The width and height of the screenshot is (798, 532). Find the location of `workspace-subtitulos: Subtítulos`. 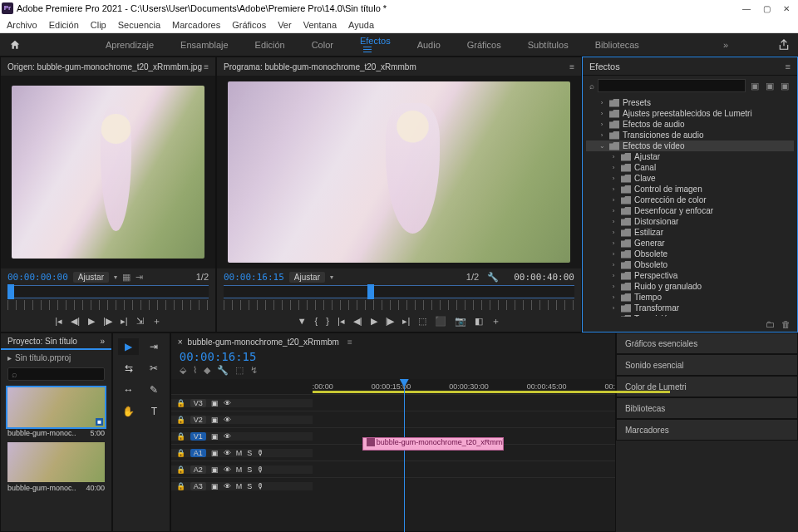

workspace-subtitulos: Subtítulos is located at coordinates (549, 45).